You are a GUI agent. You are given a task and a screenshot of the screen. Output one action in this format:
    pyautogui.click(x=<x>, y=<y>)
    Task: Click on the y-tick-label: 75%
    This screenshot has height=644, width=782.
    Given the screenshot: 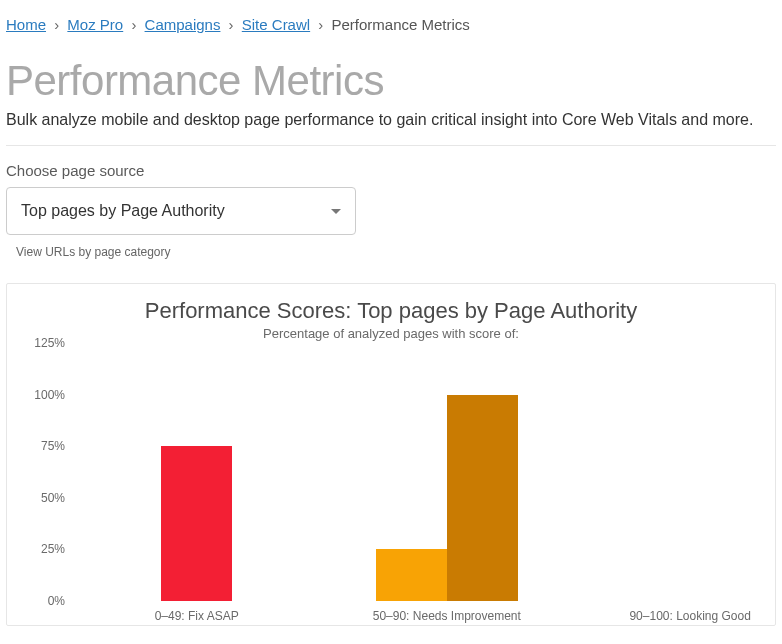 What is the action you would take?
    pyautogui.click(x=53, y=446)
    